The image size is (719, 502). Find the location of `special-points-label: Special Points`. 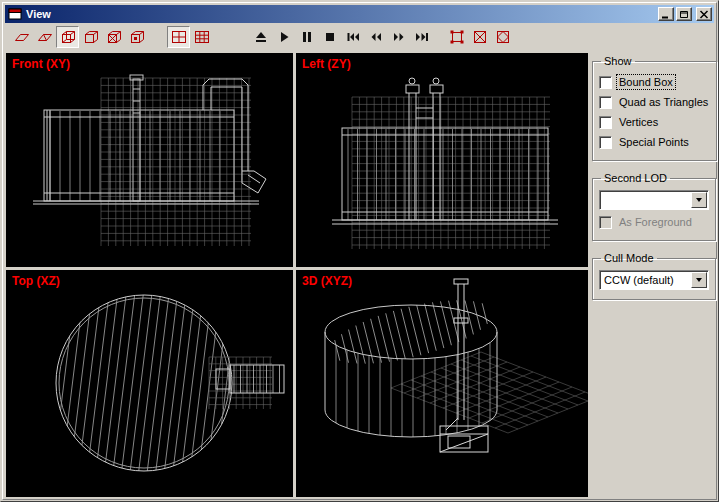

special-points-label: Special Points is located at coordinates (654, 142).